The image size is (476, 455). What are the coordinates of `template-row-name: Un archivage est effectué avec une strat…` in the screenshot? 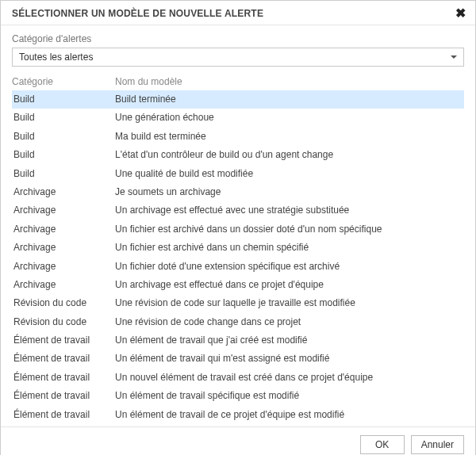 It's located at (290, 211).